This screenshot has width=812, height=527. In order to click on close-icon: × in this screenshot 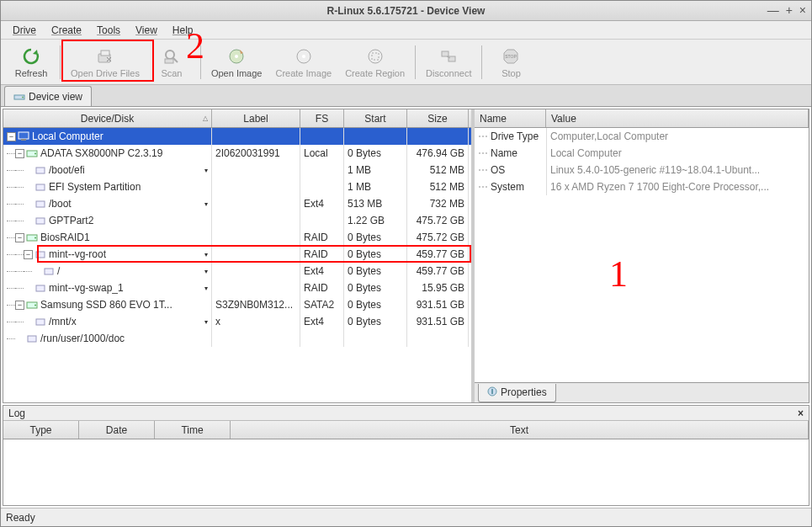, I will do `click(803, 10)`.